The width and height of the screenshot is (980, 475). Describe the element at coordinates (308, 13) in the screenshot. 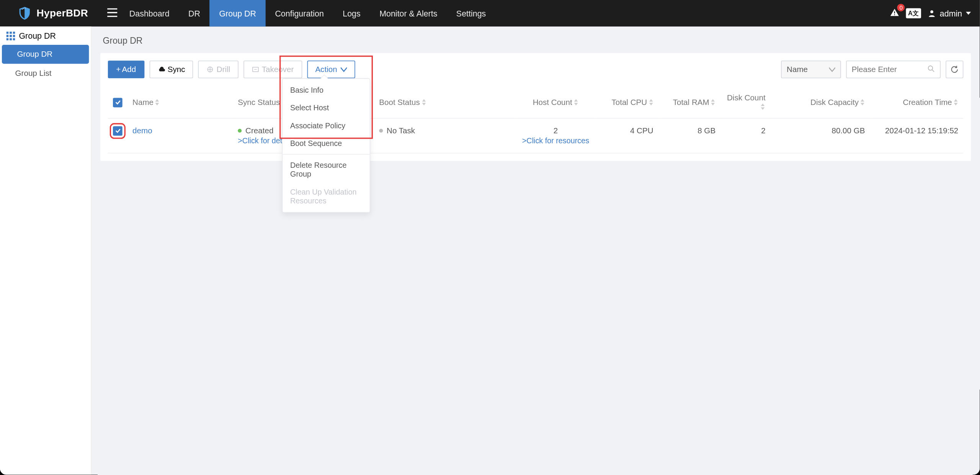

I see `top-menu: Dashboard DR Group DR Configuration Logs…` at that location.